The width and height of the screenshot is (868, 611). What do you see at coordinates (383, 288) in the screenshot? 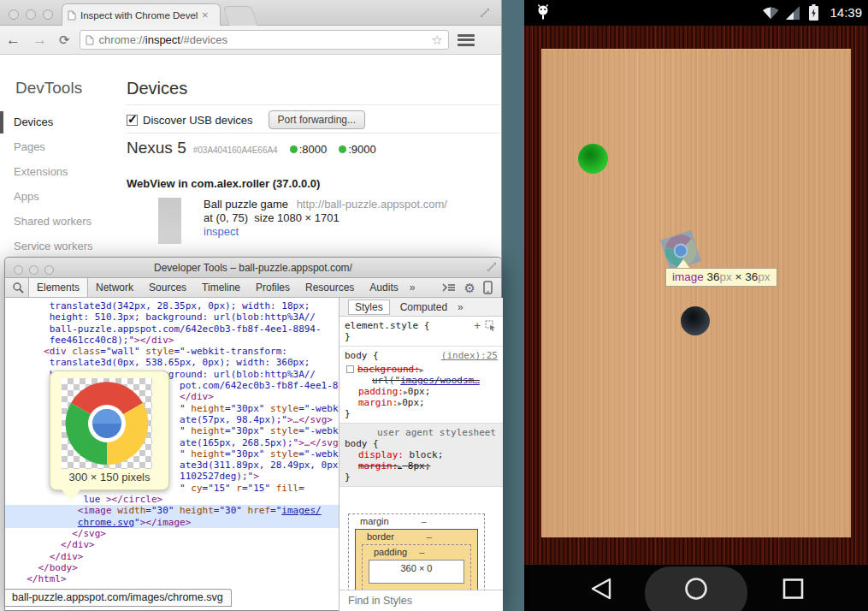
I see `tab-audits: Audits` at bounding box center [383, 288].